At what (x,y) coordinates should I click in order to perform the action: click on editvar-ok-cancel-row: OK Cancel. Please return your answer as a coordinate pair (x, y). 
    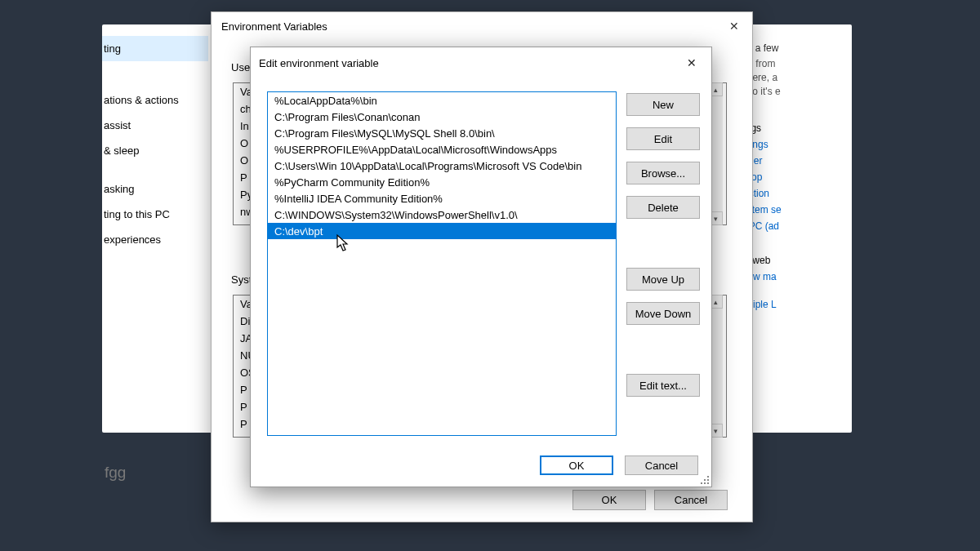
    Looking at the image, I should click on (619, 465).